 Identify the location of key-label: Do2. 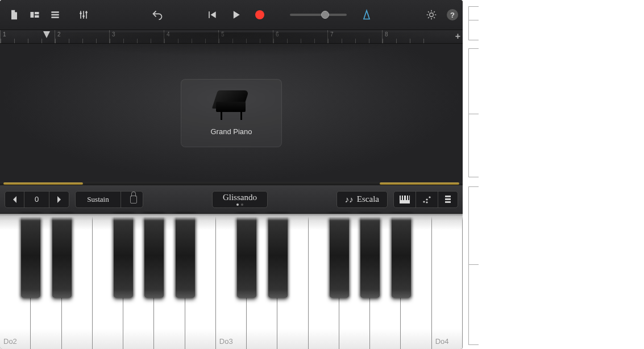
(10, 341).